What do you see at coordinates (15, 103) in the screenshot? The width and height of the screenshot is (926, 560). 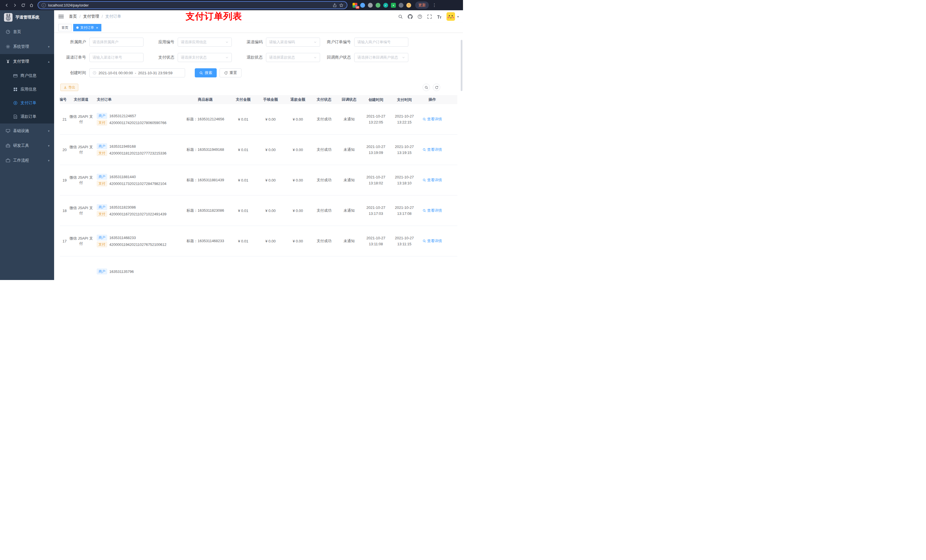 I see `pay-order-icon` at bounding box center [15, 103].